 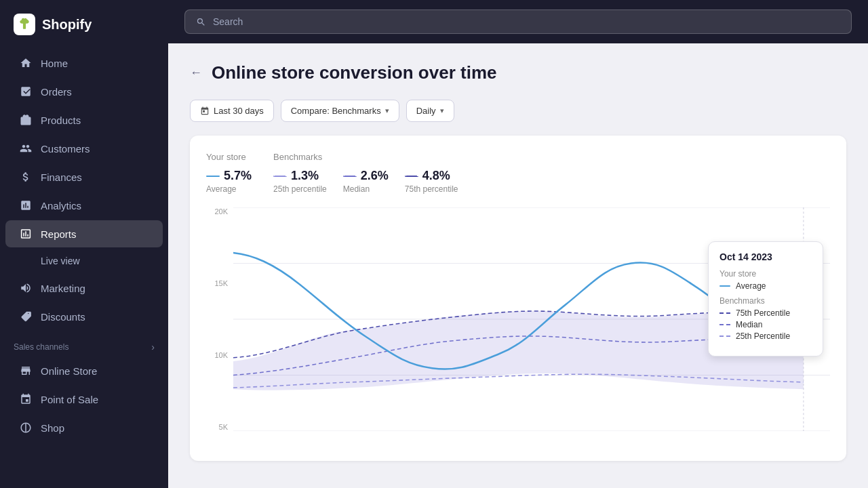 I want to click on search-bar: Search, so click(x=518, y=22).